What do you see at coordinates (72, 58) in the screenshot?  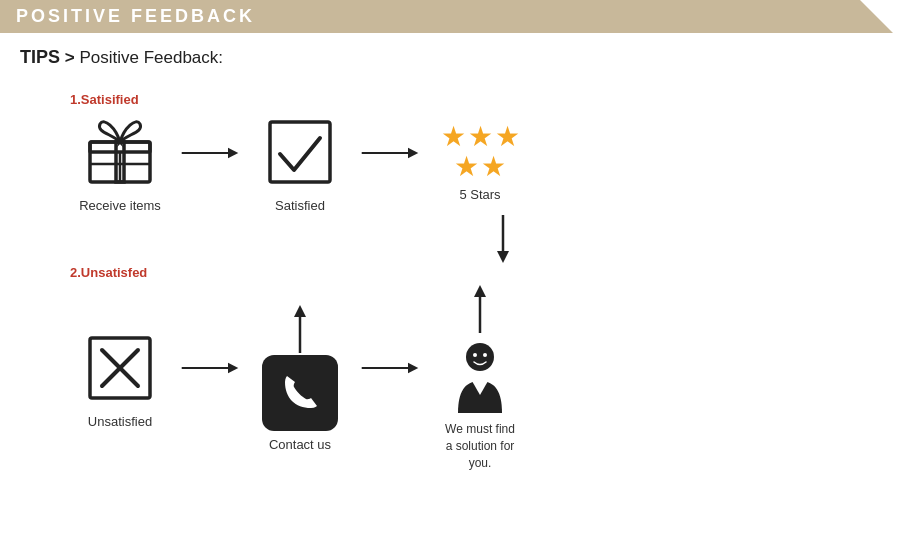 I see `tips-arrow: >` at bounding box center [72, 58].